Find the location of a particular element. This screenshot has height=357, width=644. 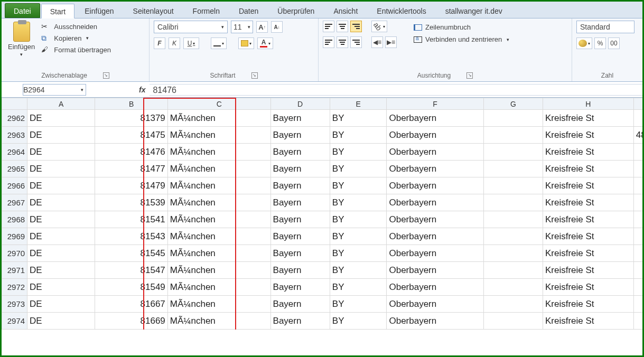

shrink-font-button: A↓ is located at coordinates (277, 27).